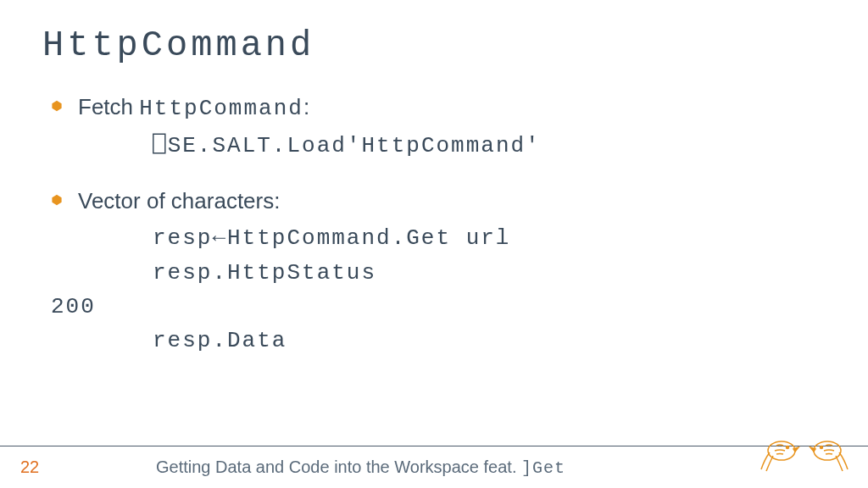  I want to click on output-line: 200, so click(438, 307).